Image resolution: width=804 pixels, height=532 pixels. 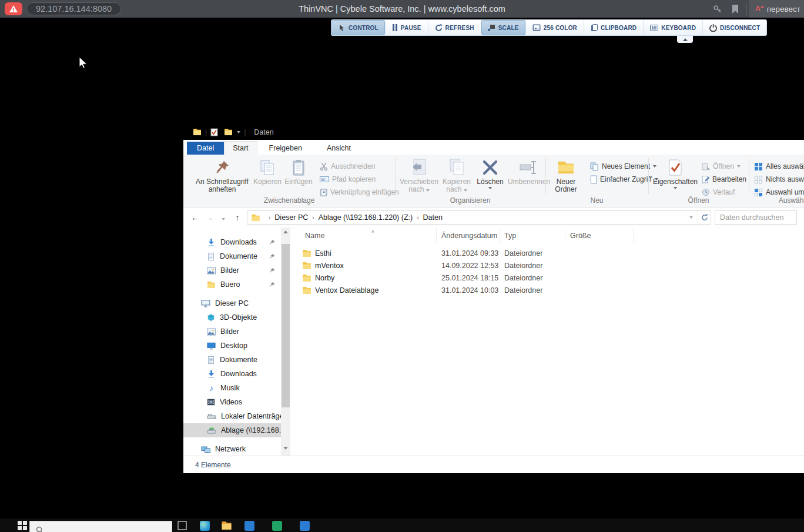 I want to click on sidebar-item-videos: Videos, so click(x=232, y=402).